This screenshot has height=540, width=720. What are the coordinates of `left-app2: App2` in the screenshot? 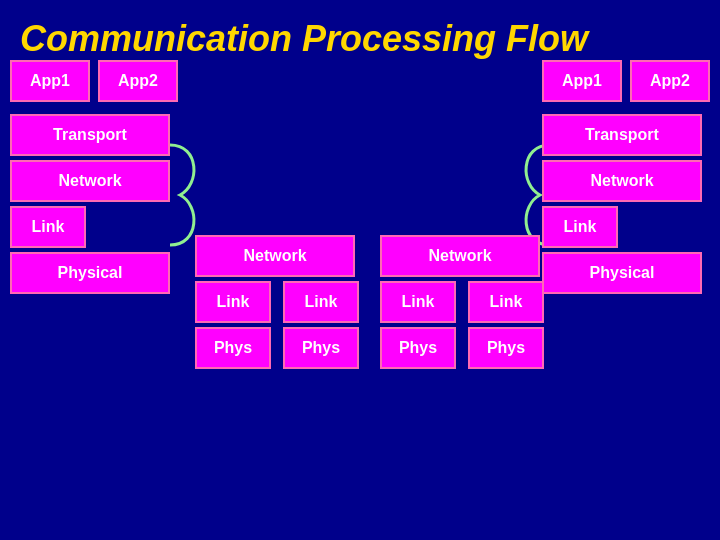 It's located at (138, 81).